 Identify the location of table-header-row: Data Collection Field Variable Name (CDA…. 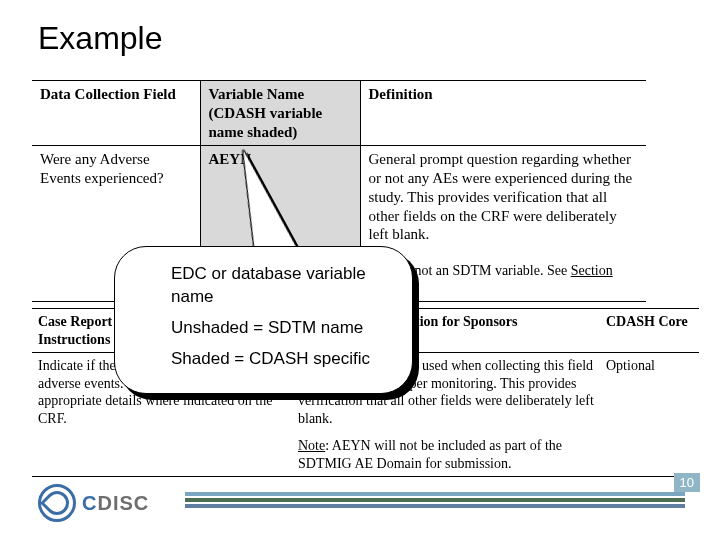
(339, 114).